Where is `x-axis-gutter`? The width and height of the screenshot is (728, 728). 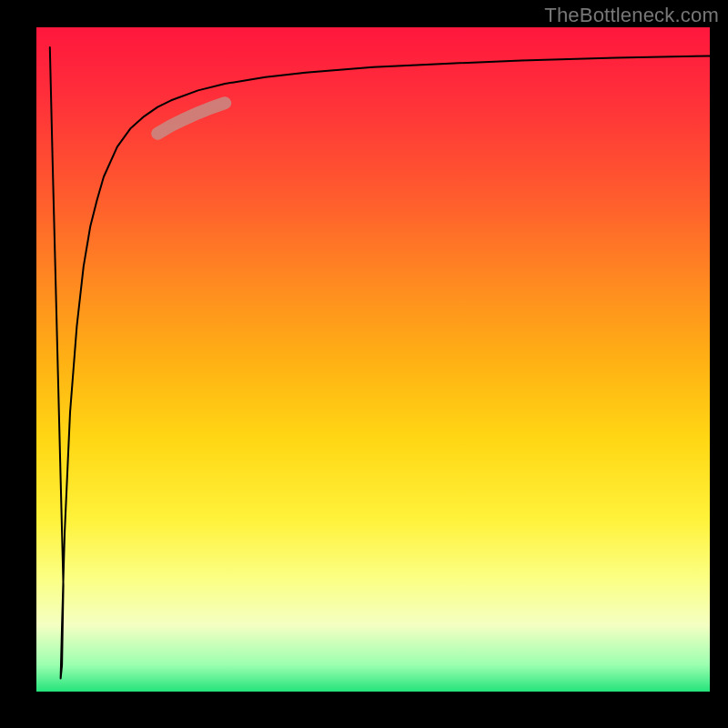 x-axis-gutter is located at coordinates (364, 710).